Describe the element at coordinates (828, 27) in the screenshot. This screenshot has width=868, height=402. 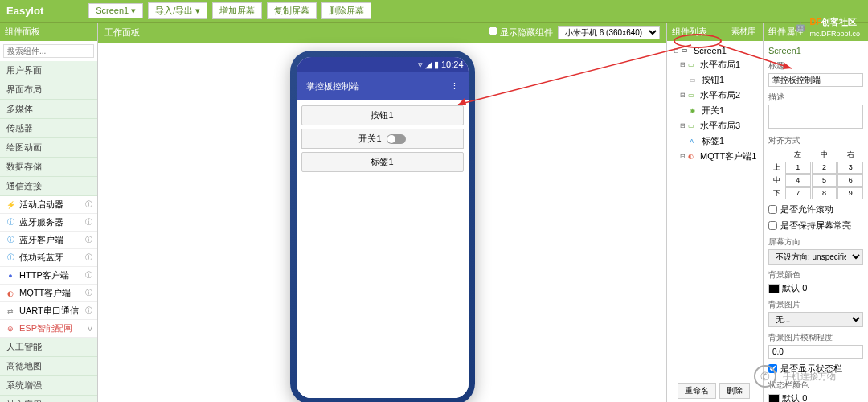
I see `df-logo: 🤖 DFDF创客社区创客社区mc.DFRobot.co` at that location.